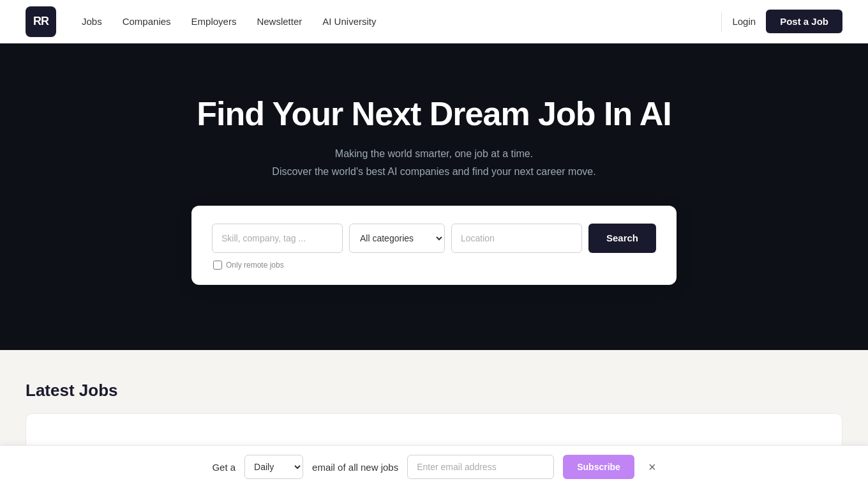 Image resolution: width=868 pixels, height=488 pixels. What do you see at coordinates (434, 265) in the screenshot?
I see `remote-row: Only remote jobs` at bounding box center [434, 265].